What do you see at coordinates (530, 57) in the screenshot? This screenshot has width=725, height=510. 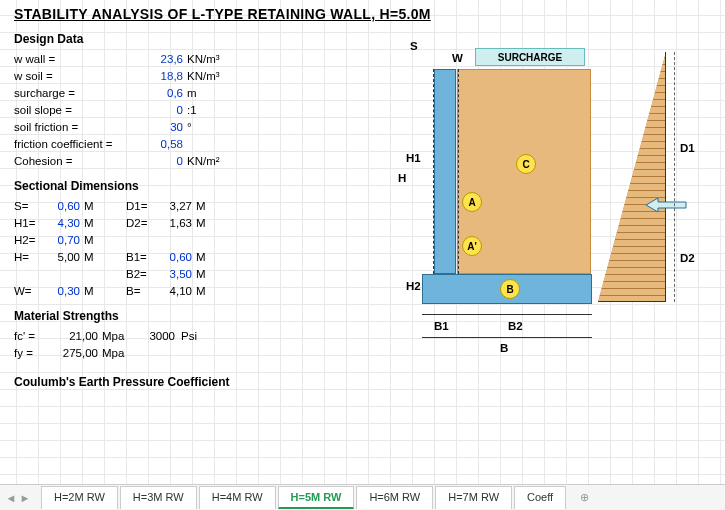 I see `surcharge-label: SURCHARGE` at bounding box center [530, 57].